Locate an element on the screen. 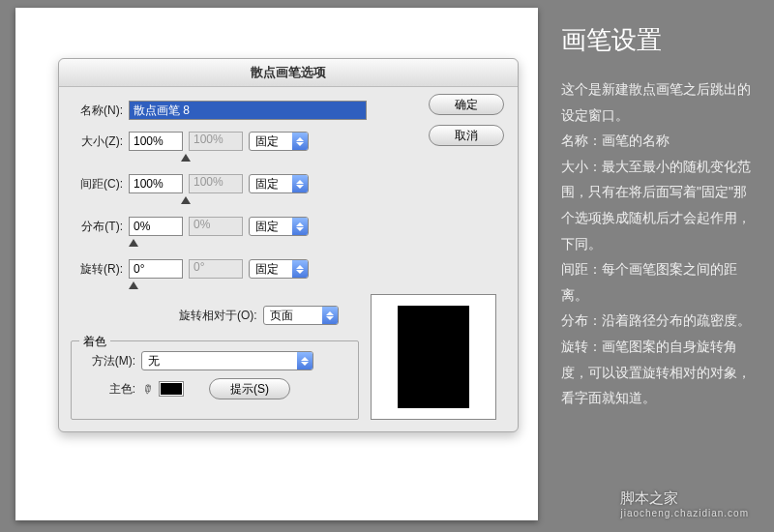 The height and width of the screenshot is (532, 774). size-label: 大小(Z): is located at coordinates (97, 141).